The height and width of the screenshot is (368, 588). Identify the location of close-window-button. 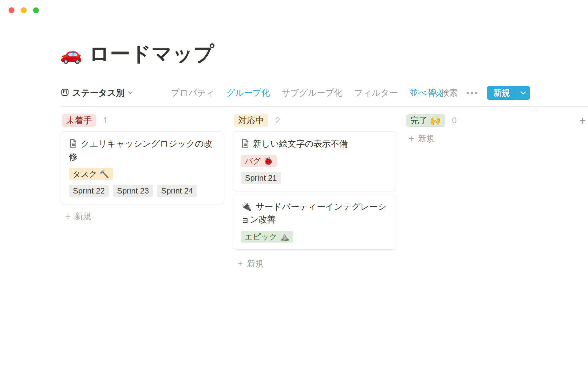
(12, 10).